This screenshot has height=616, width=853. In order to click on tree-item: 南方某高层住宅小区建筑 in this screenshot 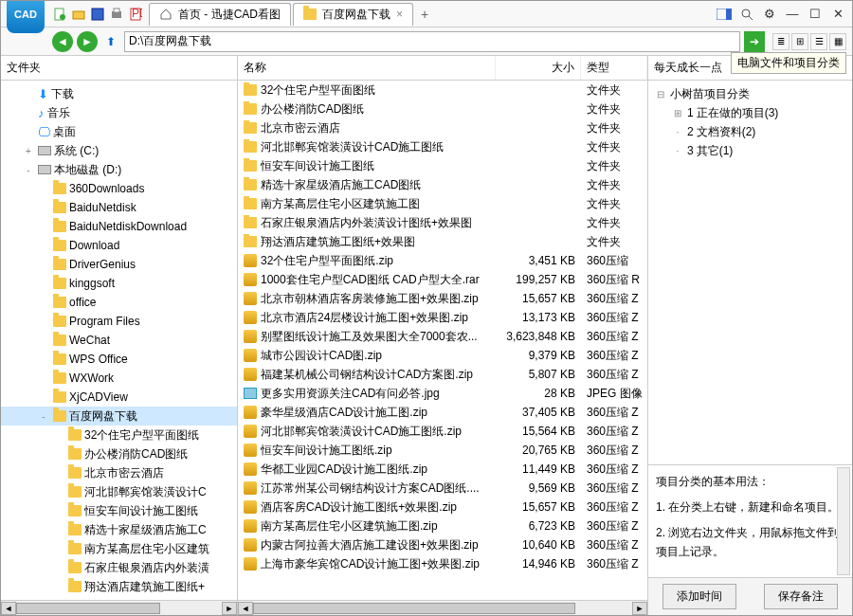, I will do `click(119, 549)`.